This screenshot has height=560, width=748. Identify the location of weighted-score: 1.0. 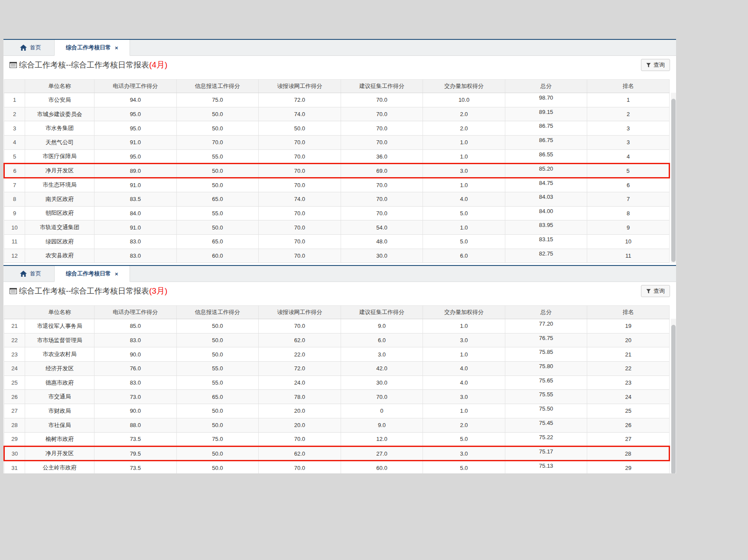
(464, 157).